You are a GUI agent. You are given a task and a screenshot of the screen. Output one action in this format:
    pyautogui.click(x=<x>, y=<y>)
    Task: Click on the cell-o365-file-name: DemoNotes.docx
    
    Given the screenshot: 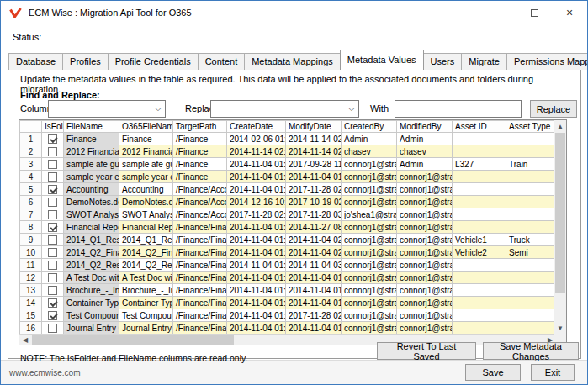 What is the action you would take?
    pyautogui.click(x=146, y=202)
    